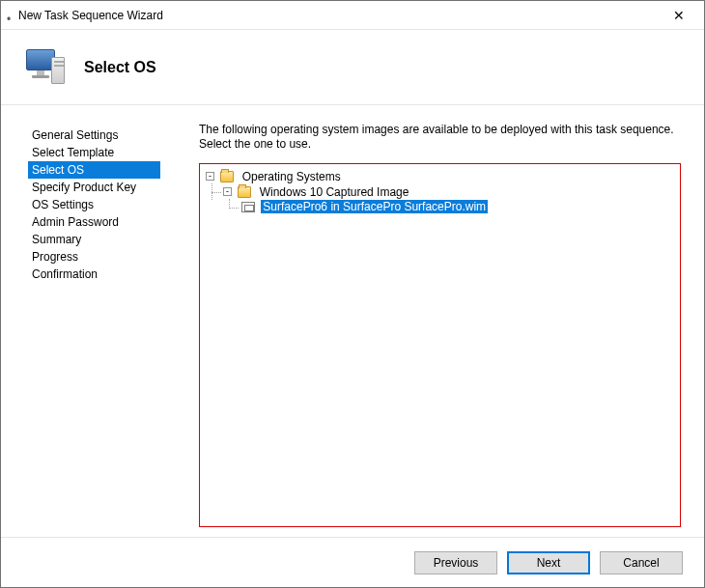  What do you see at coordinates (104, 153) in the screenshot?
I see `step-select-template: Select Template` at bounding box center [104, 153].